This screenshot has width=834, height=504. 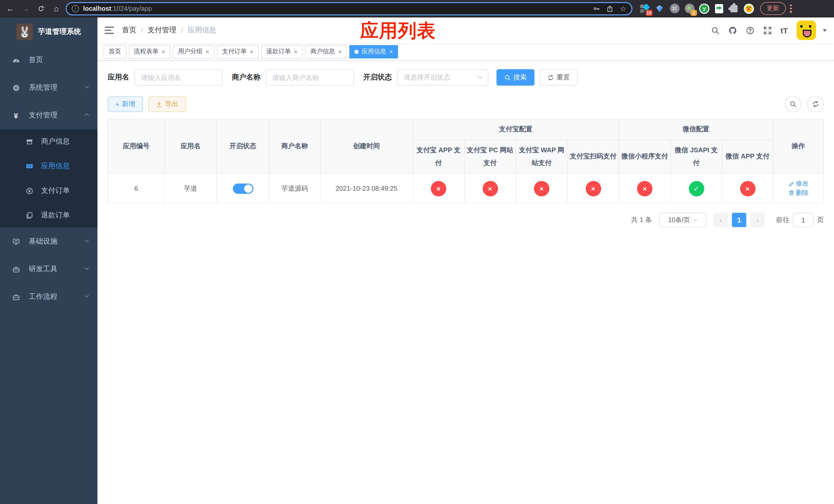 What do you see at coordinates (374, 51) in the screenshot?
I see `tag-app-info: 应用信息×` at bounding box center [374, 51].